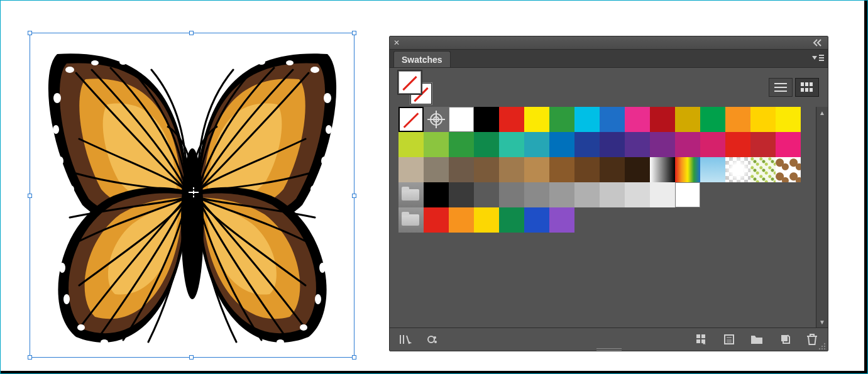 The height and width of the screenshot is (374, 868). What do you see at coordinates (397, 43) in the screenshot?
I see `panel-close-icon: ✕` at bounding box center [397, 43].